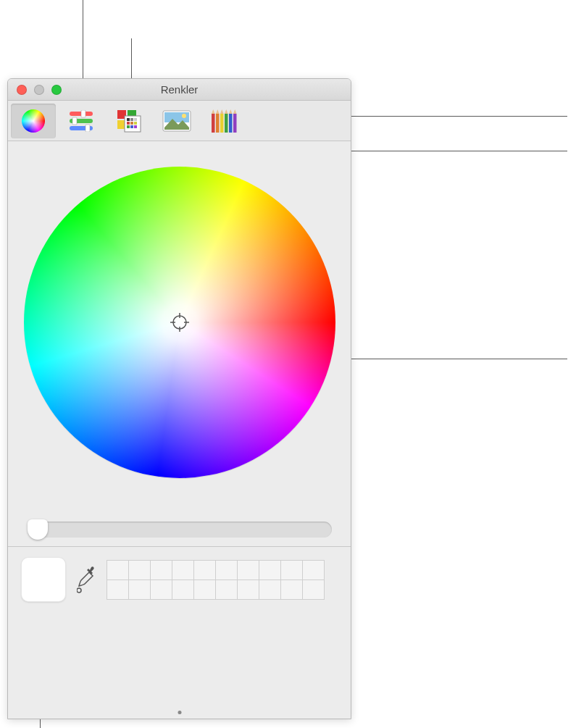 Image resolution: width=576 pixels, height=728 pixels. I want to click on tab-image-palettes, so click(177, 121).